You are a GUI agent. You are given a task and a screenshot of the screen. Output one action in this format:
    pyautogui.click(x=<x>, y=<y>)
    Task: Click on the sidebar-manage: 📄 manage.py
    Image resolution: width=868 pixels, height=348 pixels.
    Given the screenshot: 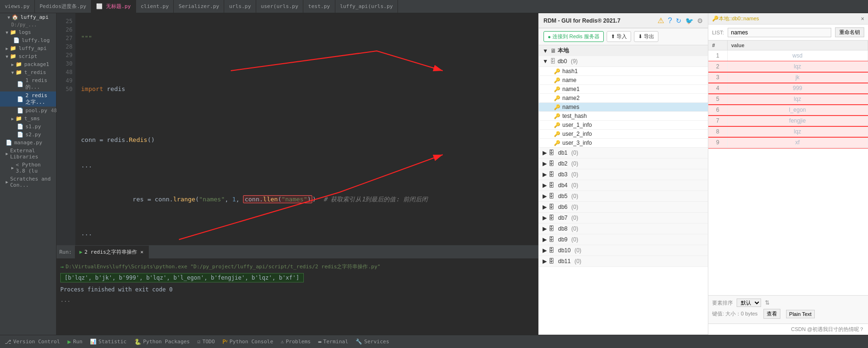 What is the action you would take?
    pyautogui.click(x=28, y=142)
    